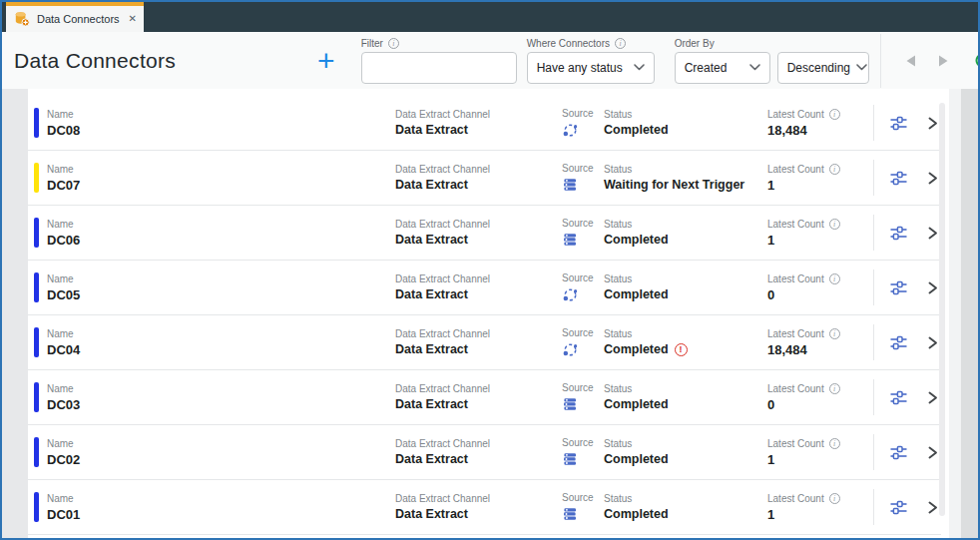 The image size is (980, 540). Describe the element at coordinates (485, 234) in the screenshot. I see `connector-row: Name DC06 Data Extract Channel Data Extr…` at that location.